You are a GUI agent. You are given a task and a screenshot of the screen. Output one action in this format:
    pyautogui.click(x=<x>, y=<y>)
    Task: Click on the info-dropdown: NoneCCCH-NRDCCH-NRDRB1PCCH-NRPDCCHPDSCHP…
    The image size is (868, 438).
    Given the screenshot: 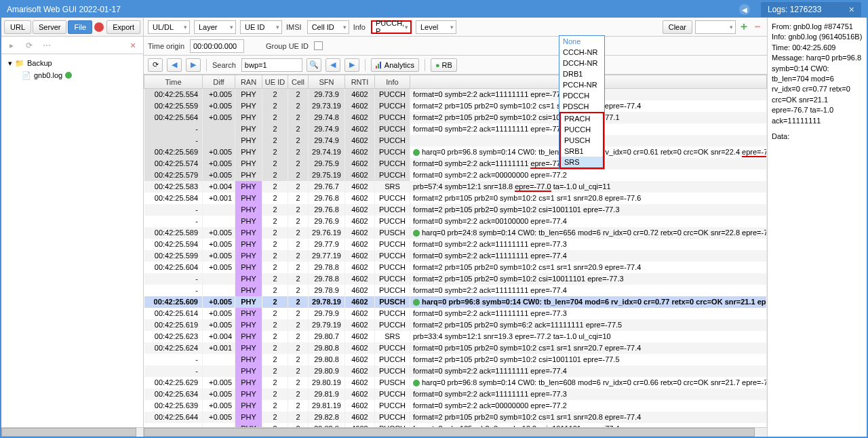 What is the action you would take?
    pyautogui.click(x=582, y=102)
    